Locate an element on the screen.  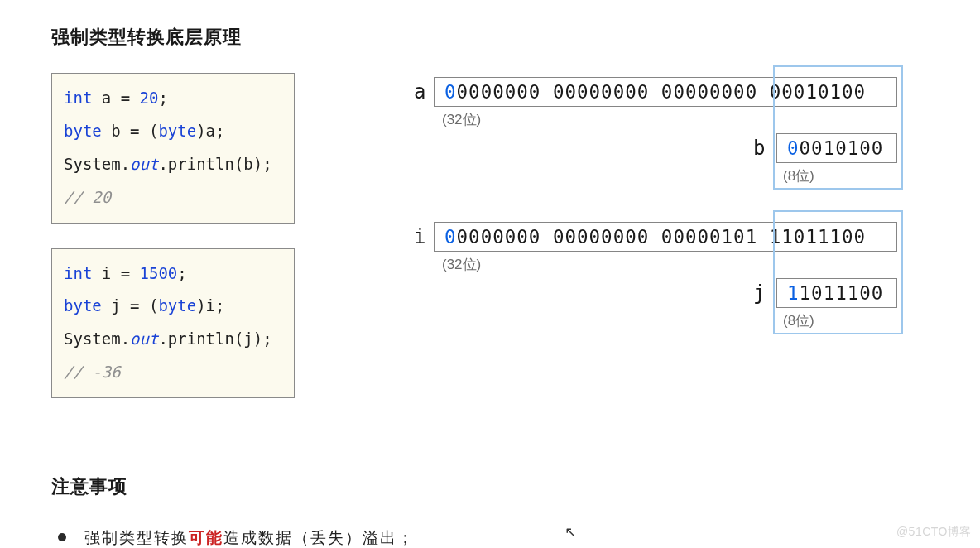
code-block-2: int i = 1500; byte j = (byte)i; System.o… is located at coordinates (173, 324).